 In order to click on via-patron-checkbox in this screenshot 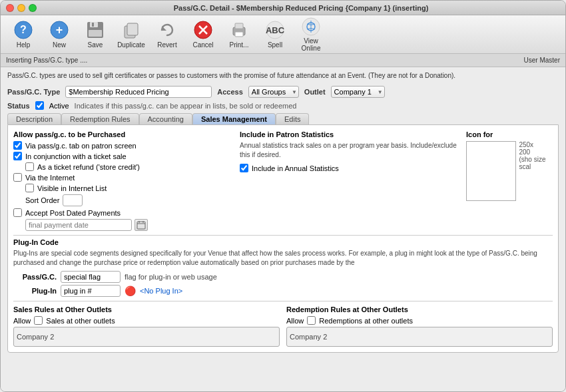, I will do `click(17, 145)`.